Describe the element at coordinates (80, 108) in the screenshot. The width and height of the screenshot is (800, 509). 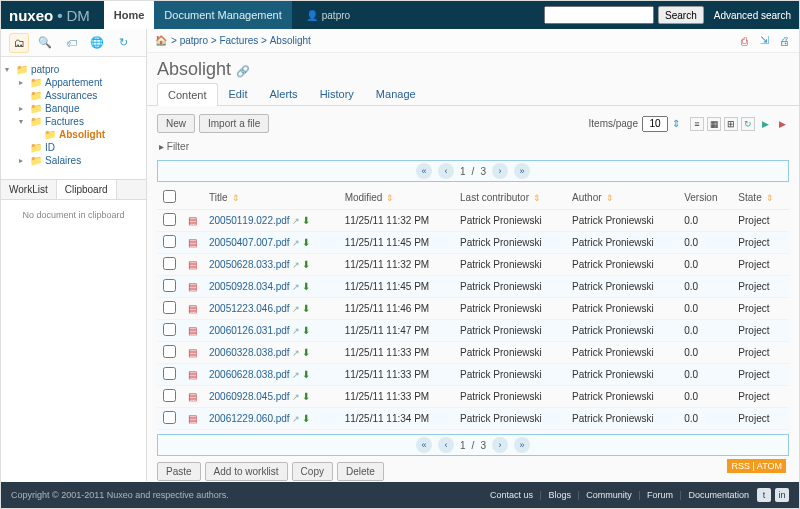
I see `tree-banque: ▸📁Banque` at that location.